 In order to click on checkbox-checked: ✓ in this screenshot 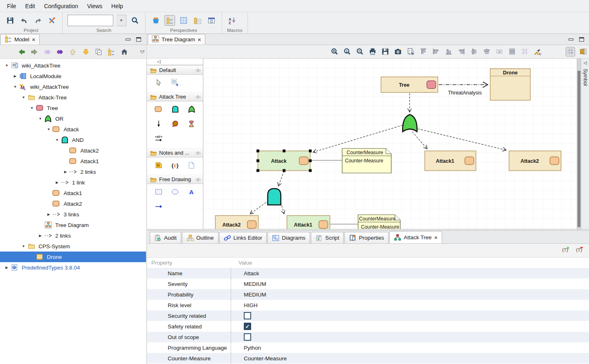, I will do `click(247, 326)`.